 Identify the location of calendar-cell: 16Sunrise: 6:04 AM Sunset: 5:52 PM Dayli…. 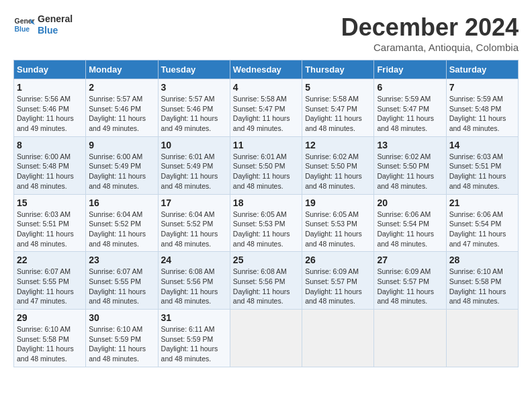
(122, 223).